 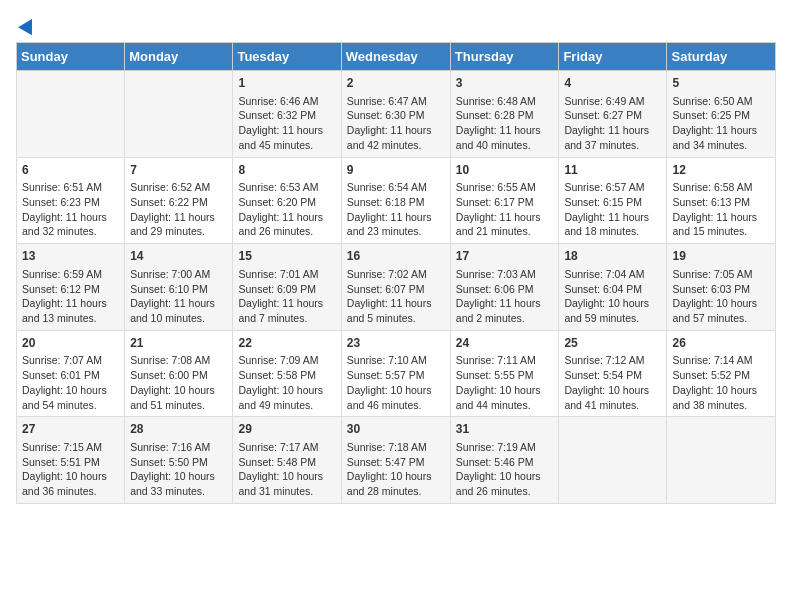 What do you see at coordinates (179, 374) in the screenshot?
I see `calendar-cell: 21Sunrise: 7:08 AM Sunset: 6:00 PM Dayli…` at bounding box center [179, 374].